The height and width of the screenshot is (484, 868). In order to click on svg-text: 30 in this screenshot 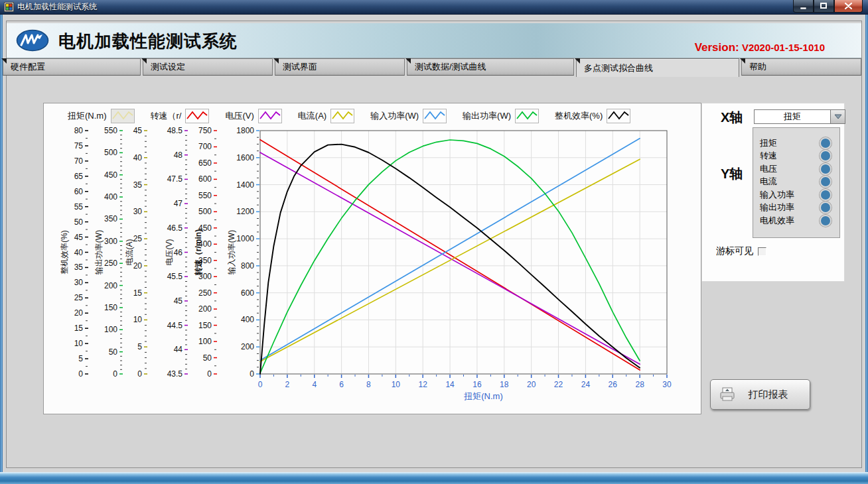, I will do `click(667, 385)`.